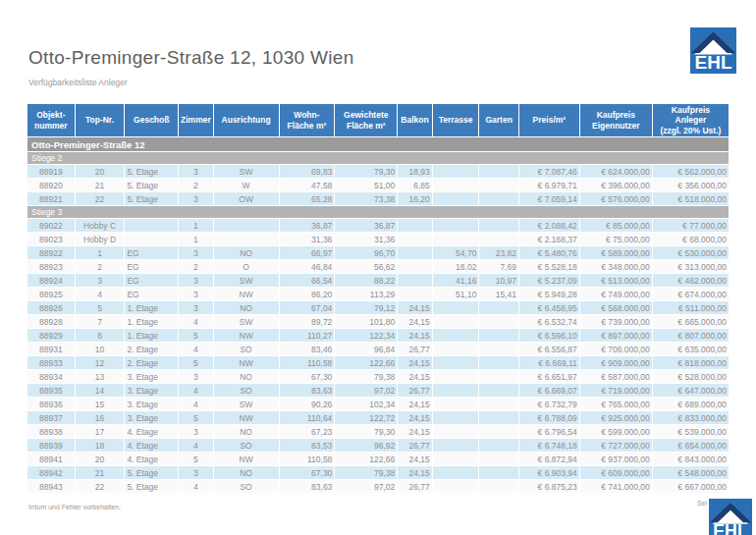 The height and width of the screenshot is (535, 756). What do you see at coordinates (414, 120) in the screenshot?
I see `column-header: Balkon` at bounding box center [414, 120].